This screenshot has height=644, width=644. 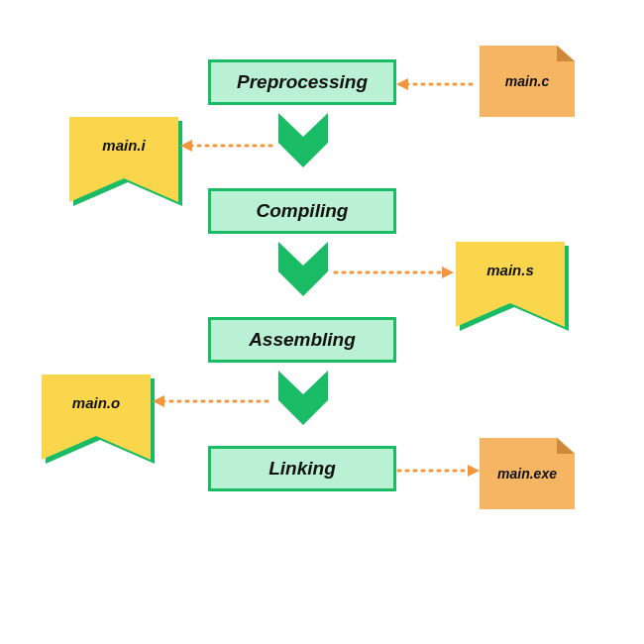 I want to click on stage-compiling: Compiling, so click(x=302, y=211).